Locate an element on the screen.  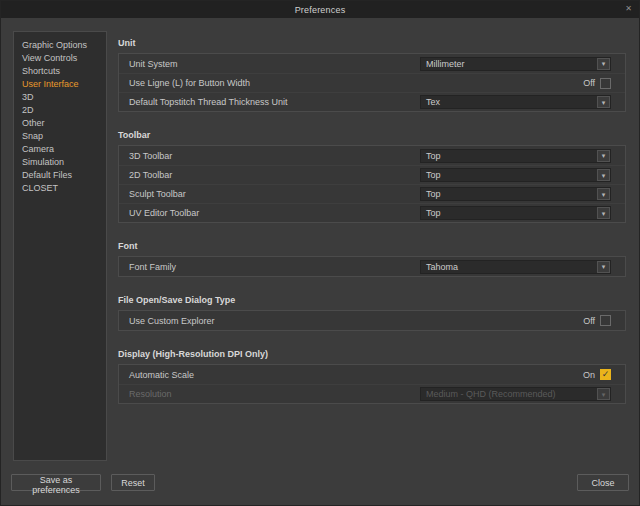
setting-row-use-ligne-l-for-button-width: Use Ligne (L) for Button WidthOff is located at coordinates (372, 82).